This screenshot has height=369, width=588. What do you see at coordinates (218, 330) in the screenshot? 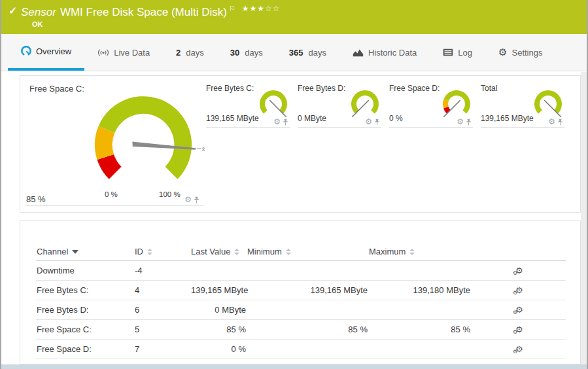
I see `last-value: 85 %` at bounding box center [218, 330].